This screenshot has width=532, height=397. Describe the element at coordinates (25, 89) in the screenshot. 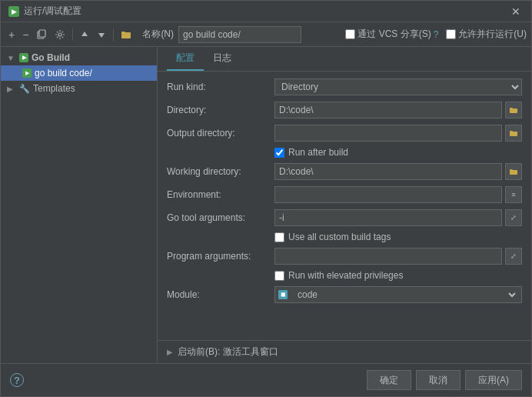

I see `templates-wrench-icon: 🔧` at that location.